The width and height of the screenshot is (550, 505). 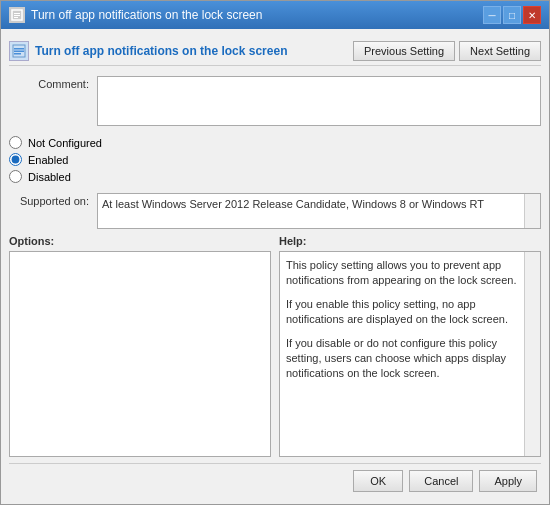 I want to click on title-bar: Turn off app notifications on the lock s…, so click(x=275, y=15).